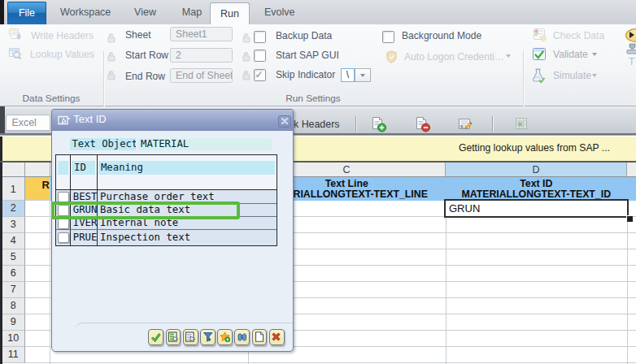 The width and height of the screenshot is (636, 364). What do you see at coordinates (145, 12) in the screenshot?
I see `tab-view: View` at bounding box center [145, 12].